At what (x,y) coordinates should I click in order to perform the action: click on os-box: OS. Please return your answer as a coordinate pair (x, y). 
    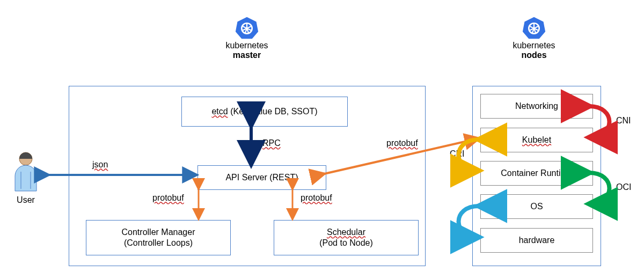
    Looking at the image, I should click on (537, 207).